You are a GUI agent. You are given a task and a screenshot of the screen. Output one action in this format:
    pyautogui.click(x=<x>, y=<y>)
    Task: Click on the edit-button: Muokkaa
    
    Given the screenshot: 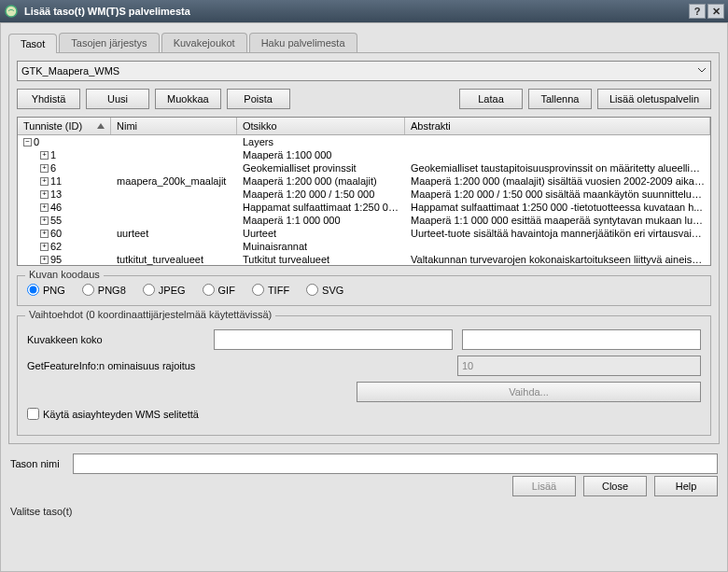 What is the action you would take?
    pyautogui.click(x=189, y=99)
    